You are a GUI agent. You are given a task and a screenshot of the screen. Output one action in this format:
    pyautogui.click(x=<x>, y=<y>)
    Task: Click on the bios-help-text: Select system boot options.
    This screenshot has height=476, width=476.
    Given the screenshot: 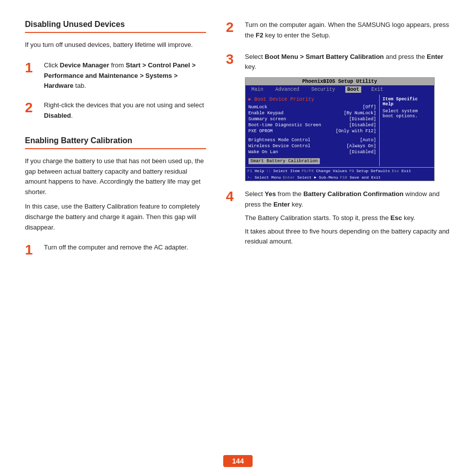 What is the action you would take?
    pyautogui.click(x=407, y=114)
    